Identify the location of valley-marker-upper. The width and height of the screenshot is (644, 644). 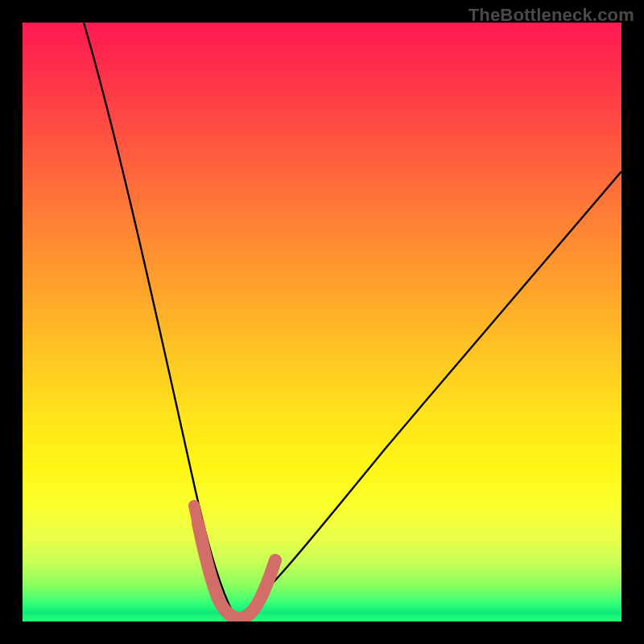
(198, 522).